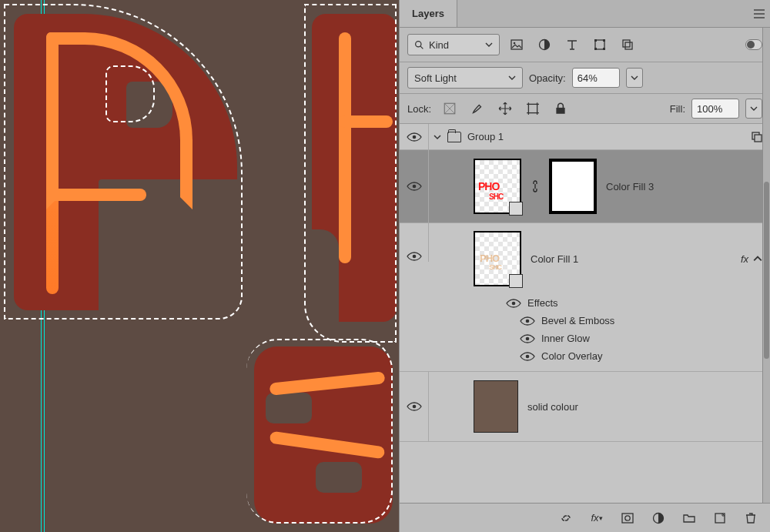 This screenshot has height=532, width=770. I want to click on effect-item: Color Overlay, so click(638, 356).